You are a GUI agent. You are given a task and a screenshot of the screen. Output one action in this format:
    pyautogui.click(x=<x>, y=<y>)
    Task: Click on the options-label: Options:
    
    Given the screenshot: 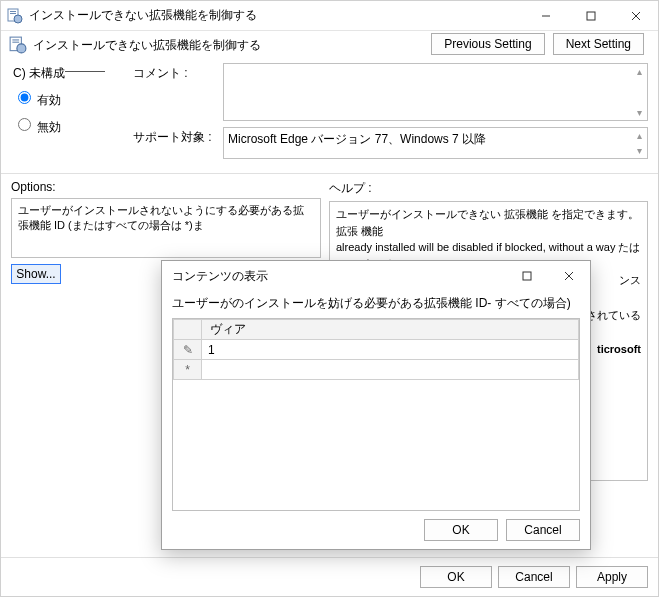 What is the action you would take?
    pyautogui.click(x=166, y=188)
    